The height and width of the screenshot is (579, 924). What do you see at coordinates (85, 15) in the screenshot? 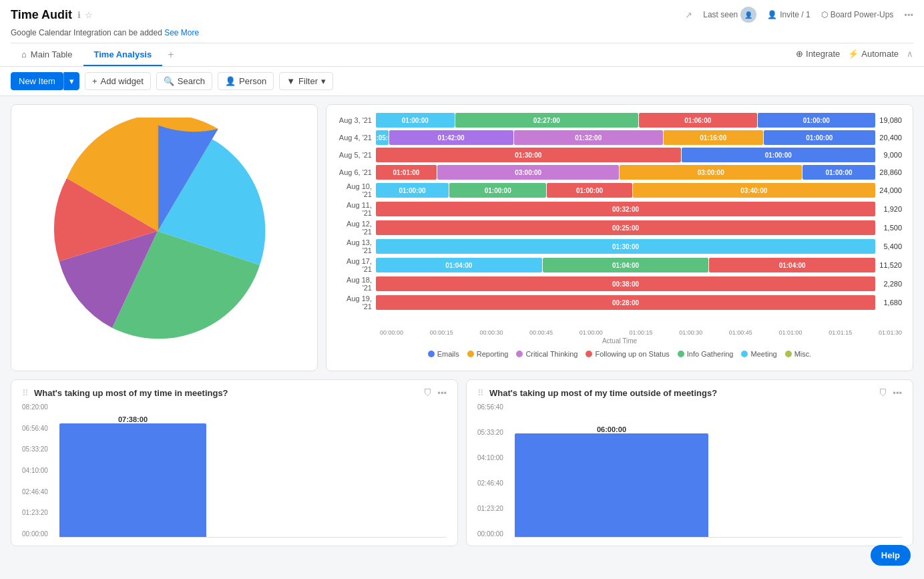
I see `header-icons: ℹ ☆` at bounding box center [85, 15].